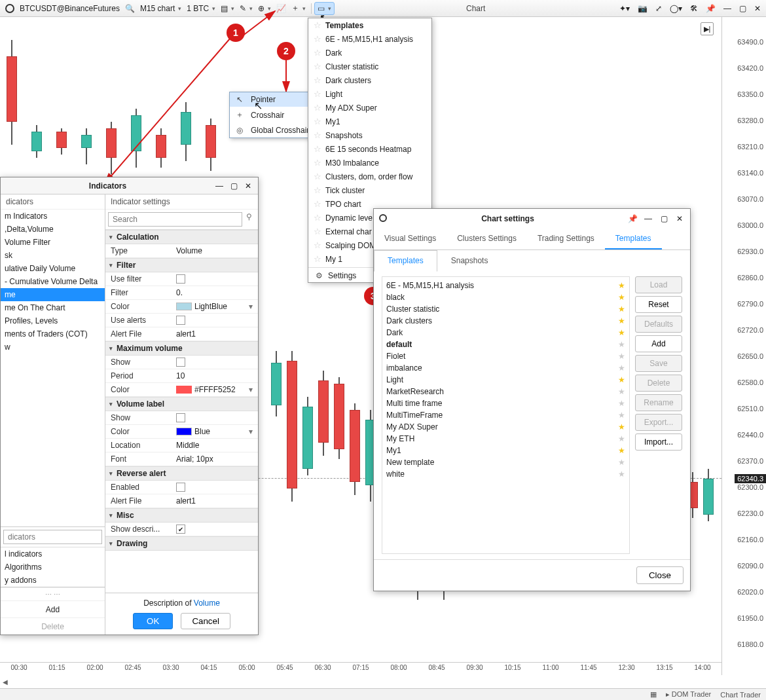 The height and width of the screenshot is (700, 766). What do you see at coordinates (406, 261) in the screenshot?
I see `settings-subtab: Templates` at bounding box center [406, 261].